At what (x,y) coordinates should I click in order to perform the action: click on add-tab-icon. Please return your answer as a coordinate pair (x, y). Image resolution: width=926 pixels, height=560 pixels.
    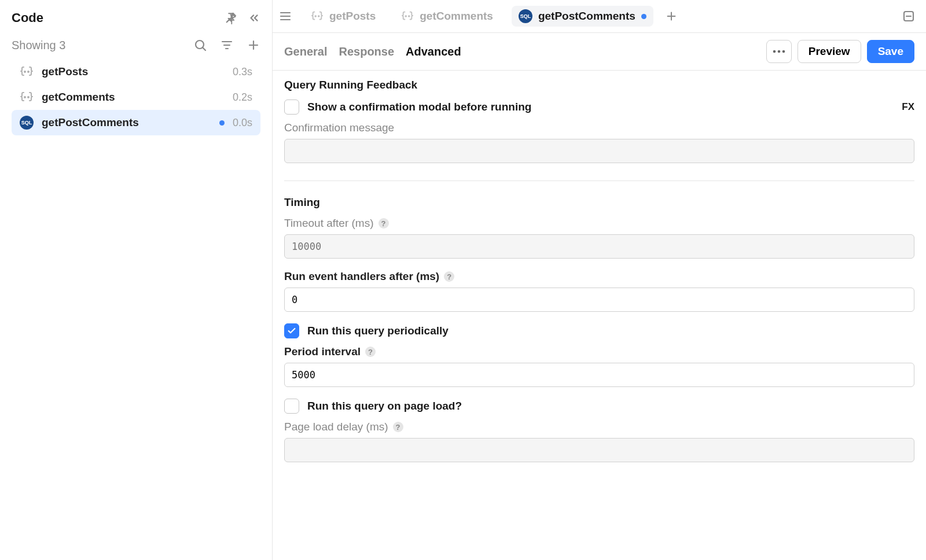
    Looking at the image, I should click on (671, 16).